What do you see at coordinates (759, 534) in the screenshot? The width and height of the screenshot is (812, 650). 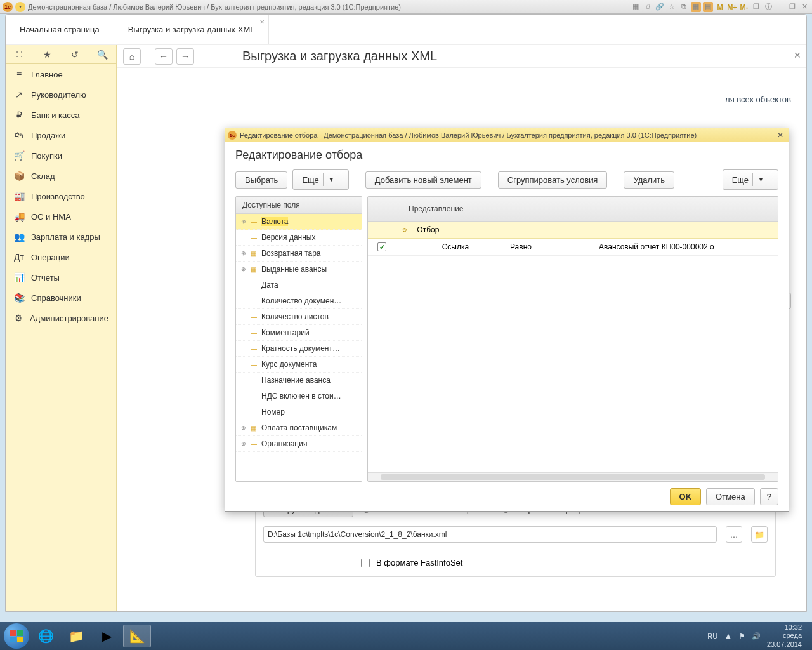 I see `path-open-icon: 📁` at bounding box center [759, 534].